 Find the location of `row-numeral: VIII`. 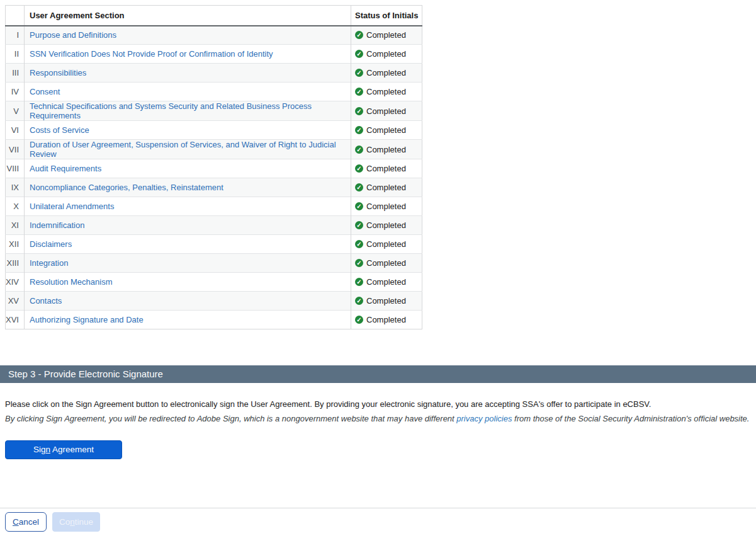

row-numeral: VIII is located at coordinates (15, 169).